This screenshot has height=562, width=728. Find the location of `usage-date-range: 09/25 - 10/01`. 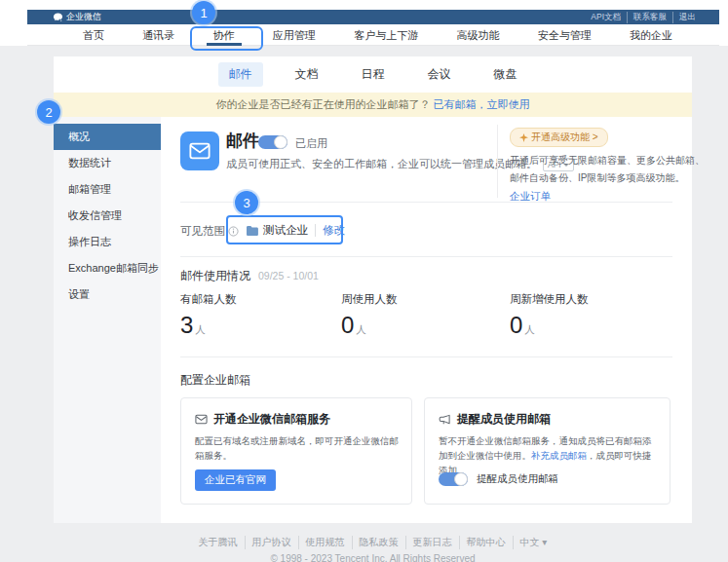

usage-date-range: 09/25 - 10/01 is located at coordinates (288, 276).